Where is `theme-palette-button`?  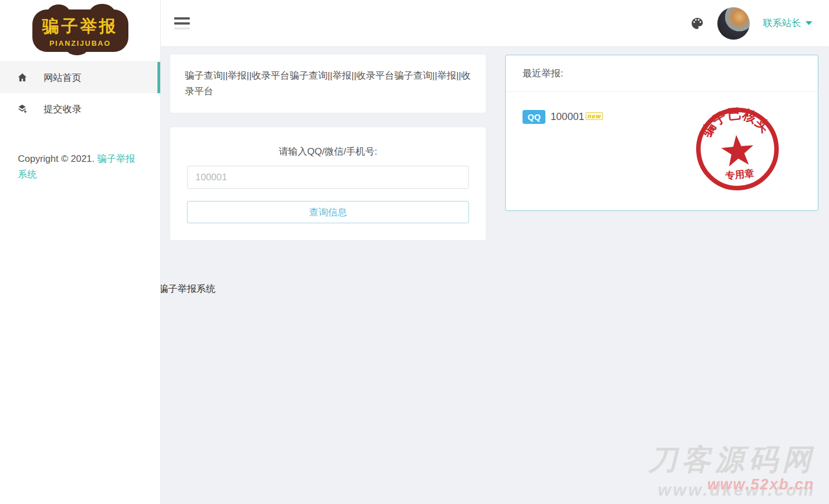
theme-palette-button is located at coordinates (697, 23).